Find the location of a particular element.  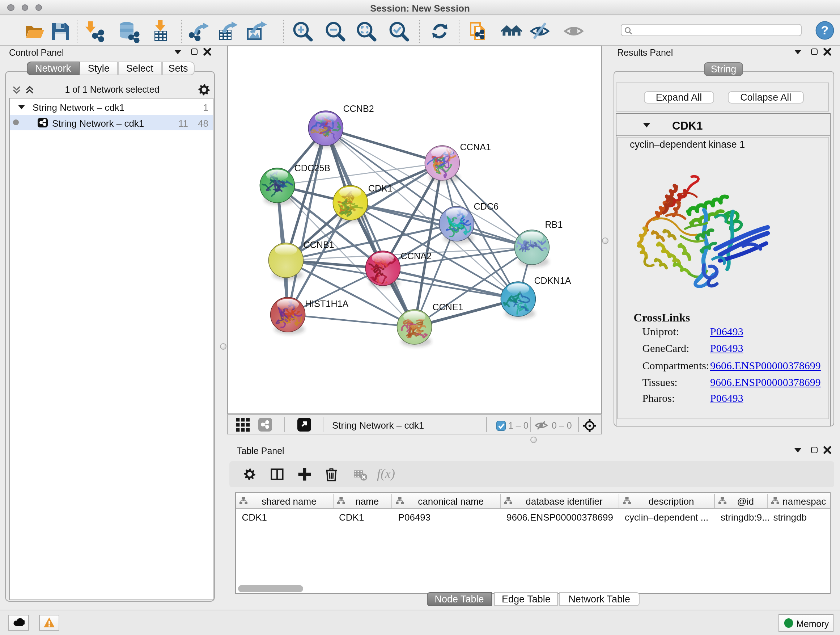

svg-text: CCNB2 is located at coordinates (358, 108).